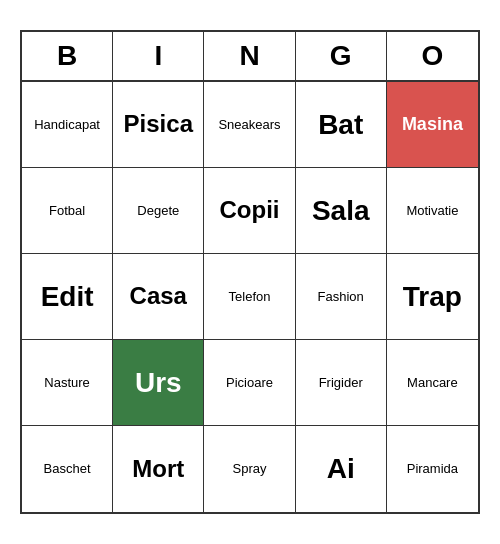  I want to click on cell-text-11: Casa, so click(158, 296).